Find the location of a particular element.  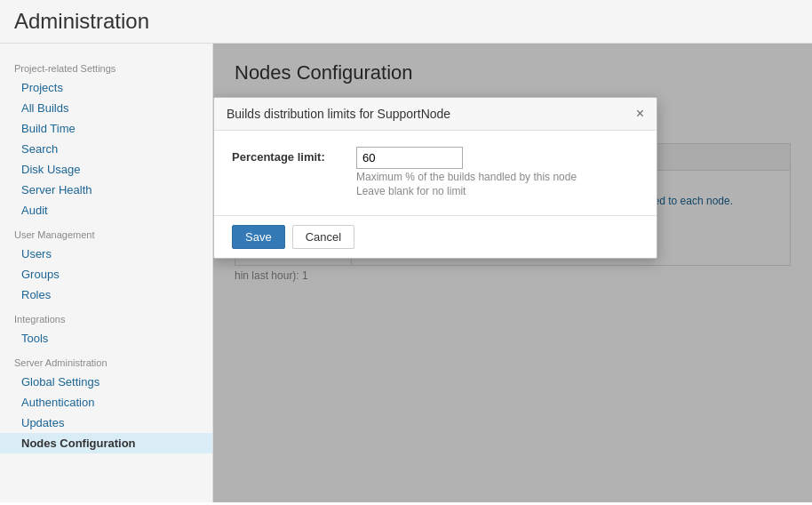

sidebar-item-audit: Audit is located at coordinates (107, 210).